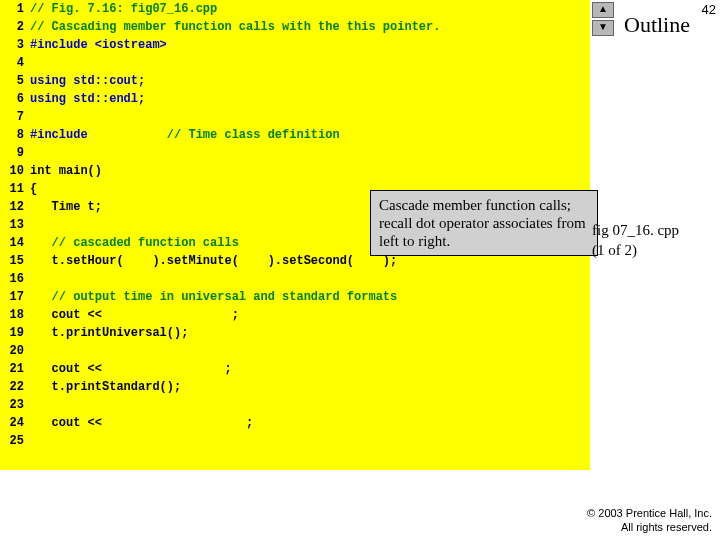  Describe the element at coordinates (647, 240) in the screenshot. I see `file-info: fig 07_16. cpp (1 of 2)` at that location.